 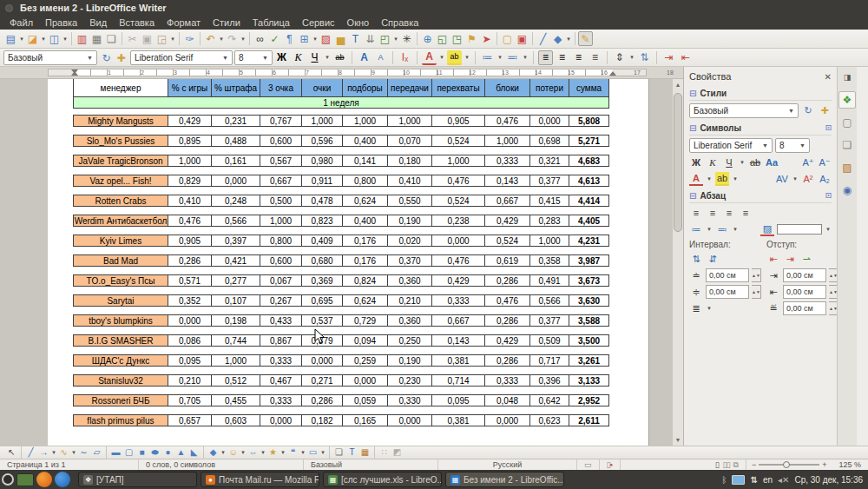 I want to click on stat-cell: 0,667, so click(x=458, y=320).